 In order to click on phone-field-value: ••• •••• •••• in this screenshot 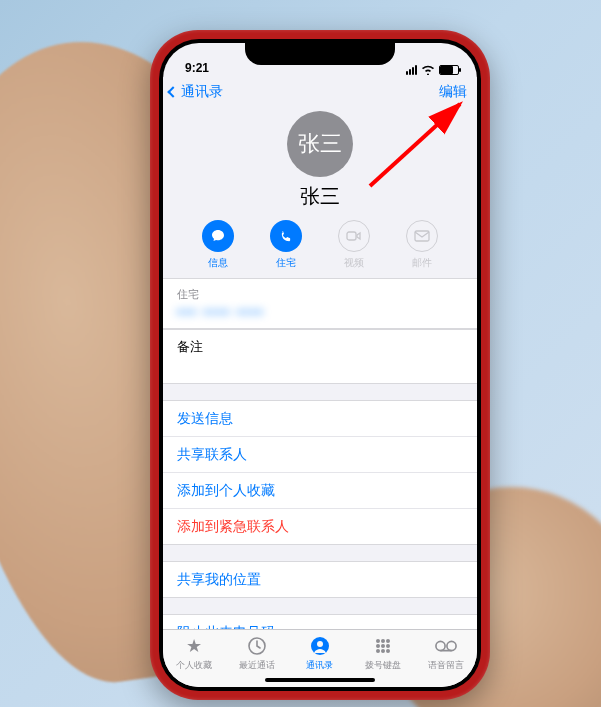, I will do `click(221, 312)`.